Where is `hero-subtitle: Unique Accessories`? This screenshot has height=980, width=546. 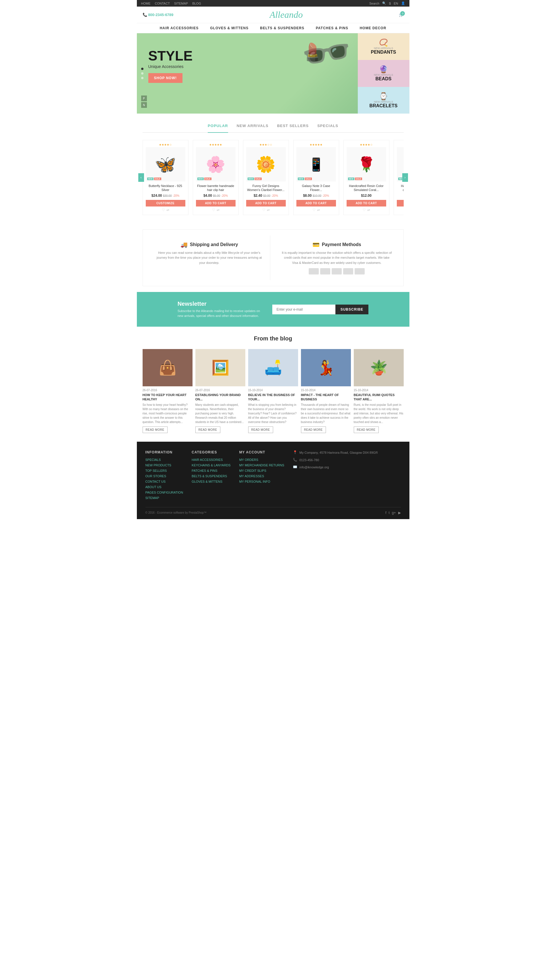
hero-subtitle: Unique Accessories is located at coordinates (181, 67).